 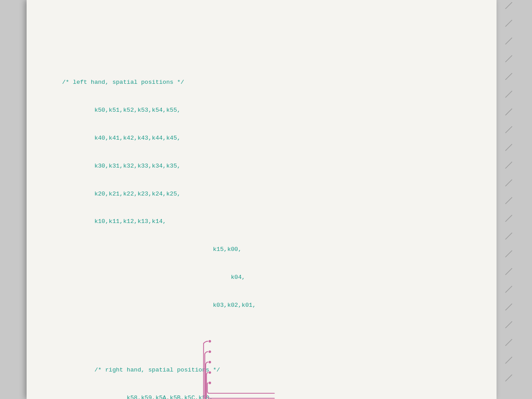 I want to click on right-row-1: k58,k59,k5A,k5B,k5C,k5D,, so click(x=266, y=396).